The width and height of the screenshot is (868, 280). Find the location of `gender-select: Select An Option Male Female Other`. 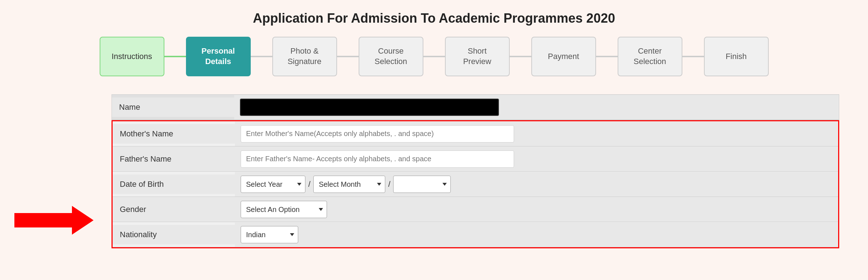

gender-select: Select An Option Male Female Other is located at coordinates (284, 209).